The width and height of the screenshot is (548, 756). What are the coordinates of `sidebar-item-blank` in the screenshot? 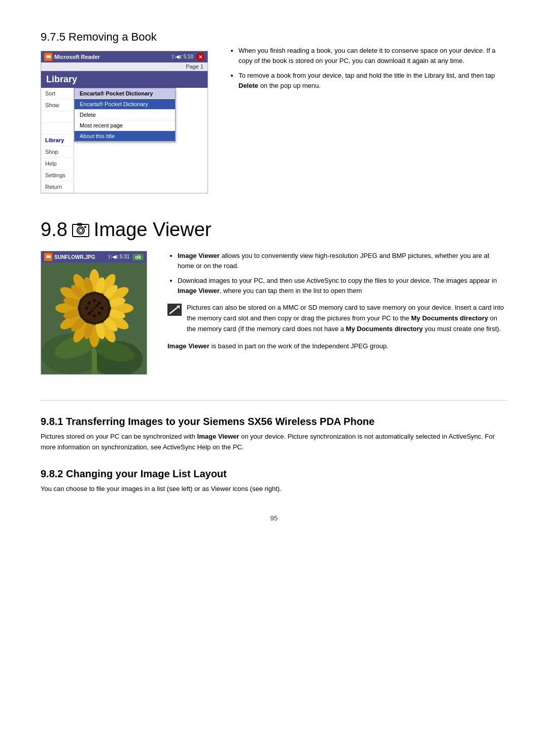 It's located at (57, 117).